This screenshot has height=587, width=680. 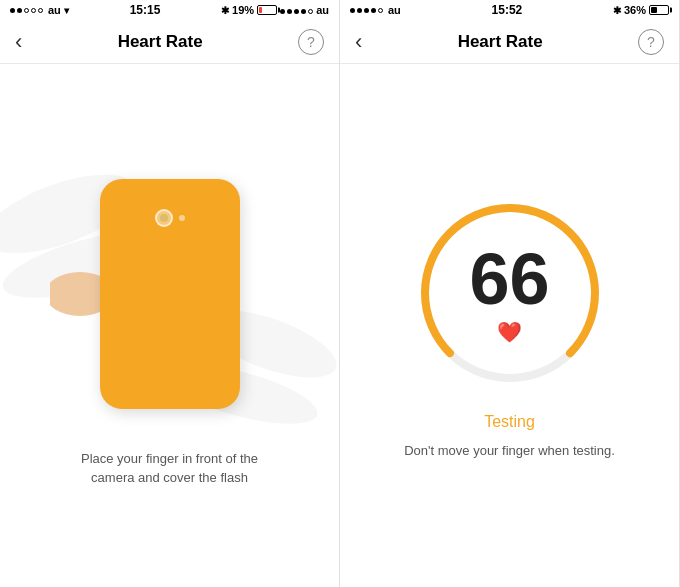 I want to click on rdot-r2, so click(x=360, y=10).